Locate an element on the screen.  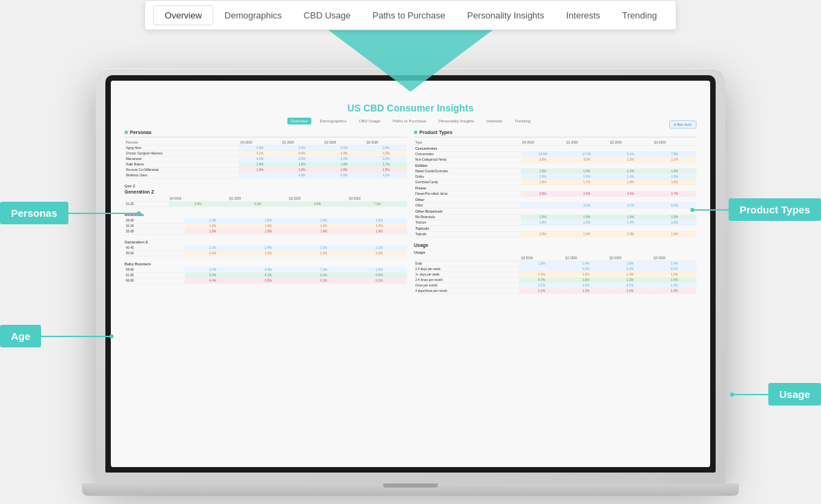
table-row: Habit Makers 1.8% 1.8% 1.8% 1.7% is located at coordinates (265, 165).